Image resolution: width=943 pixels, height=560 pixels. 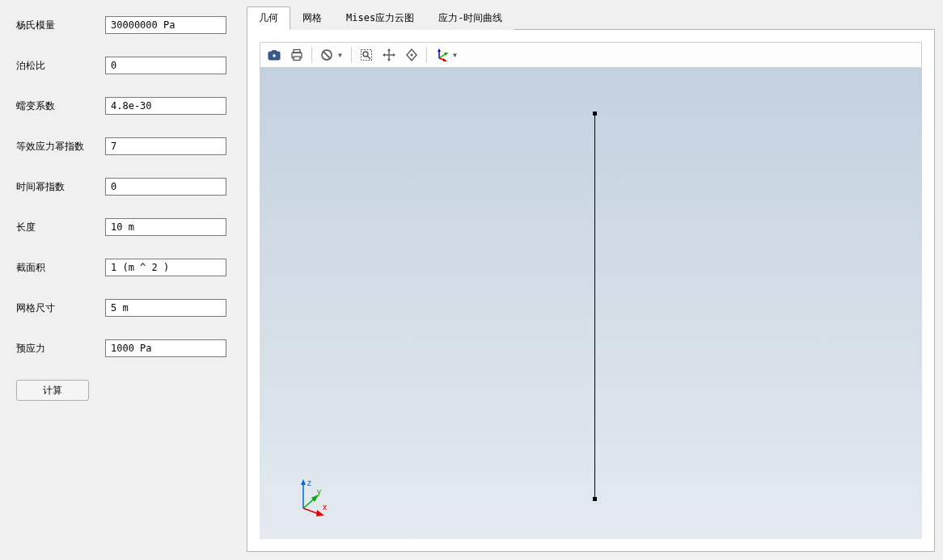 I want to click on compute-button: 计算, so click(x=53, y=390).